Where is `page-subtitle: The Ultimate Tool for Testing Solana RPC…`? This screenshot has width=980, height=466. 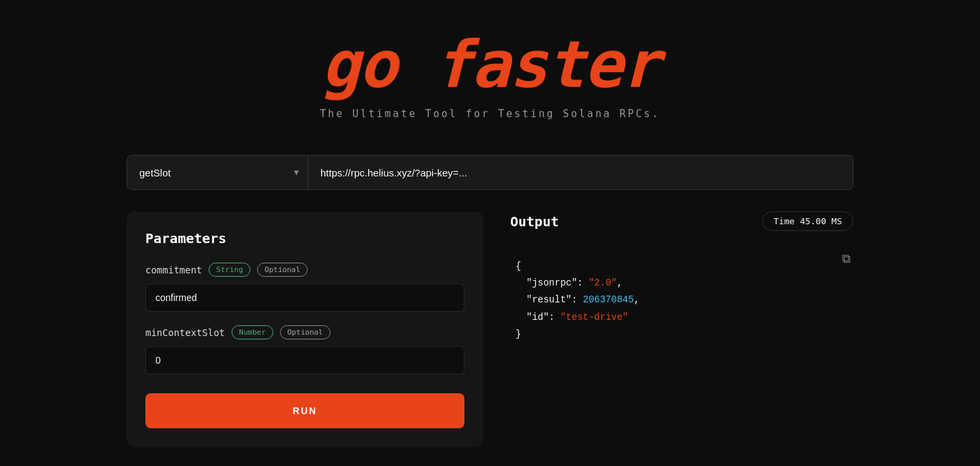 page-subtitle: The Ultimate Tool for Testing Solana RPC… is located at coordinates (490, 114).